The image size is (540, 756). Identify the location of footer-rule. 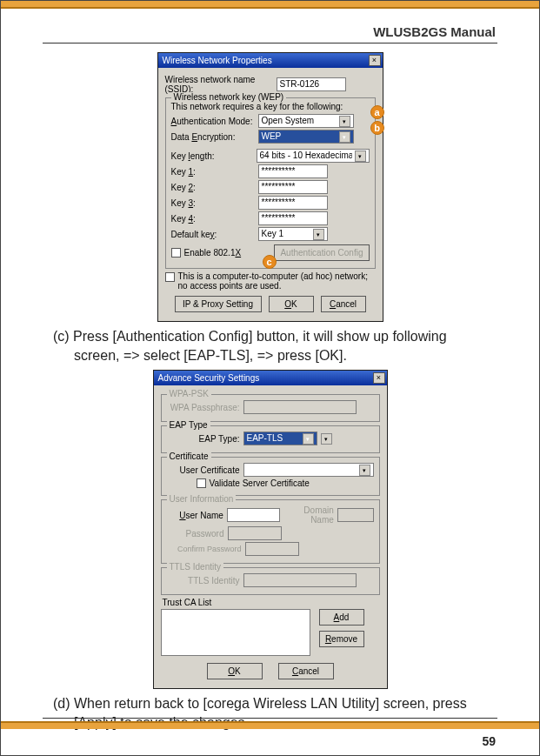
(270, 719).